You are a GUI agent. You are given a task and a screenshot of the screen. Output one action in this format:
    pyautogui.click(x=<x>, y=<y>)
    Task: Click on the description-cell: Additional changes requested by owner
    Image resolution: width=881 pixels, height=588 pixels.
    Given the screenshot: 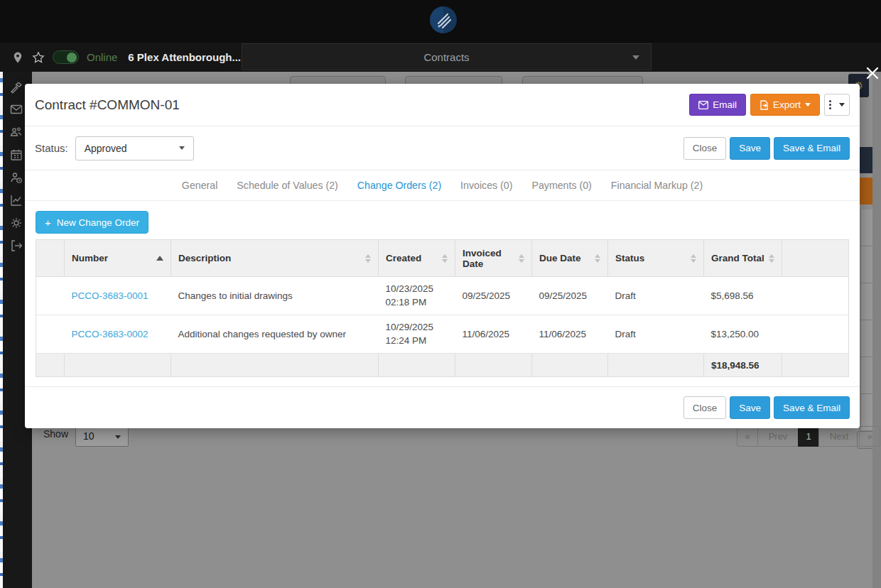 What is the action you would take?
    pyautogui.click(x=275, y=334)
    